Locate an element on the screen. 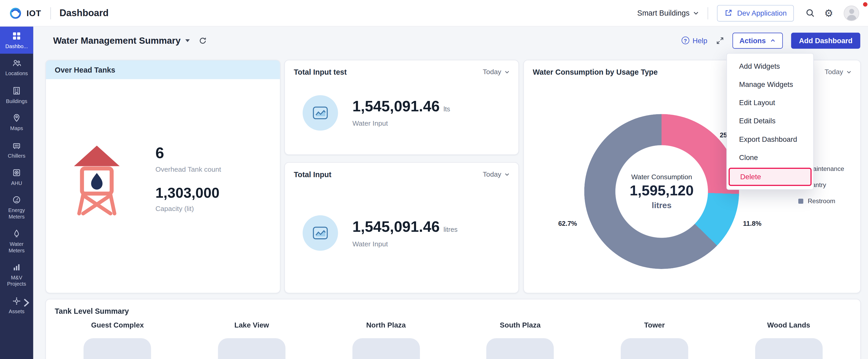  fullscreen-button is located at coordinates (720, 40).